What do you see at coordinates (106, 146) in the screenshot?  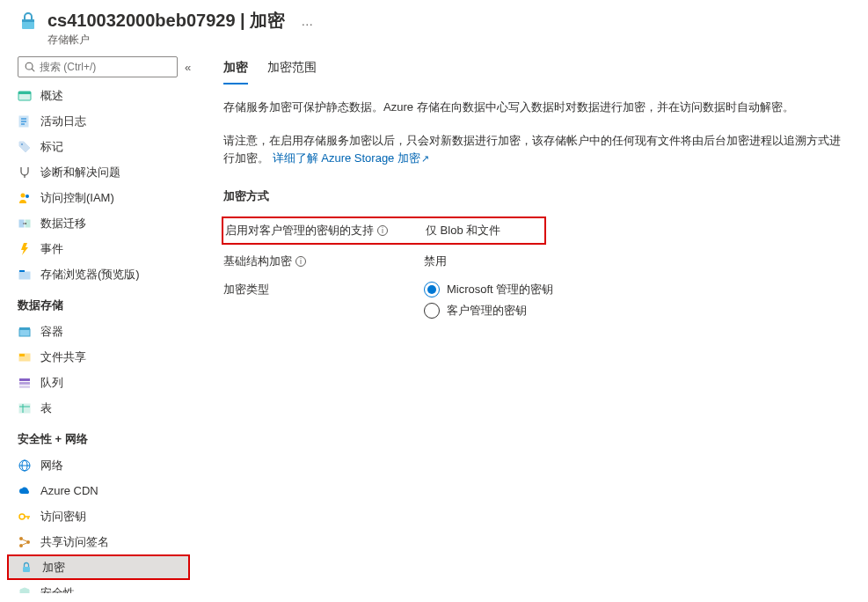 I see `sidebar-item-tags: 标记` at bounding box center [106, 146].